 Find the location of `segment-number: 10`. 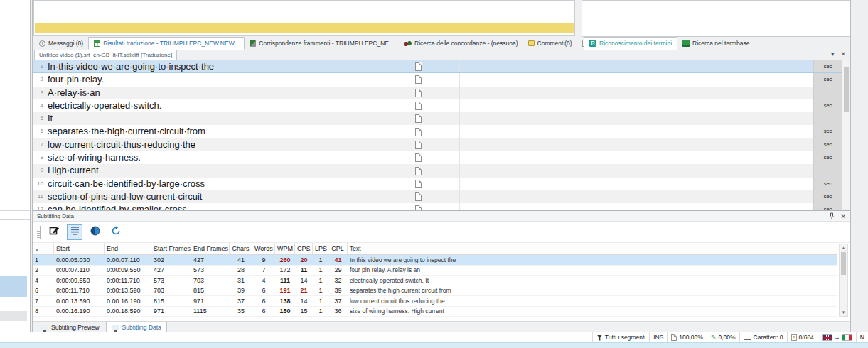

segment-number: 10 is located at coordinates (39, 184).